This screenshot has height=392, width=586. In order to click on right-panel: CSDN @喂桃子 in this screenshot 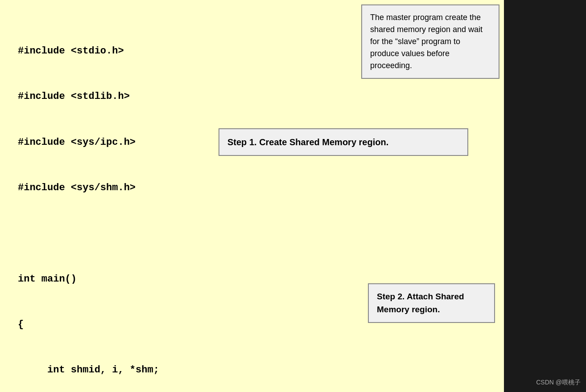, I will do `click(545, 196)`.